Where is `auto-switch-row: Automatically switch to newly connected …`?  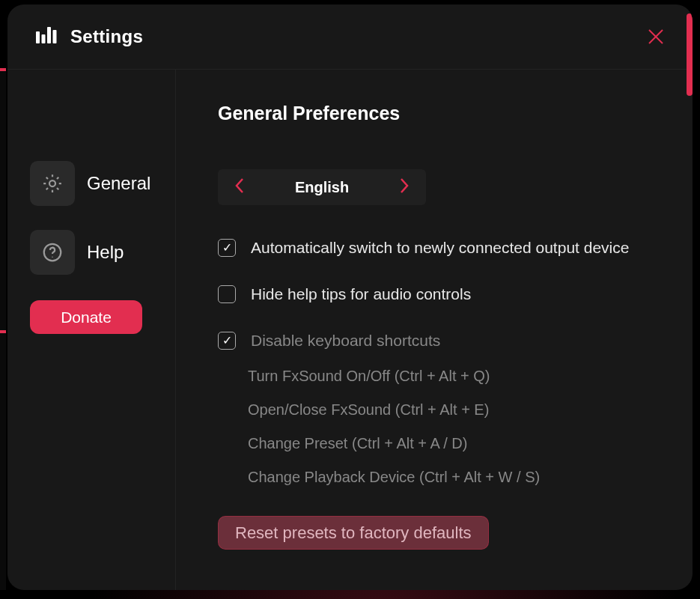
auto-switch-row: Automatically switch to newly connected … is located at coordinates (436, 248).